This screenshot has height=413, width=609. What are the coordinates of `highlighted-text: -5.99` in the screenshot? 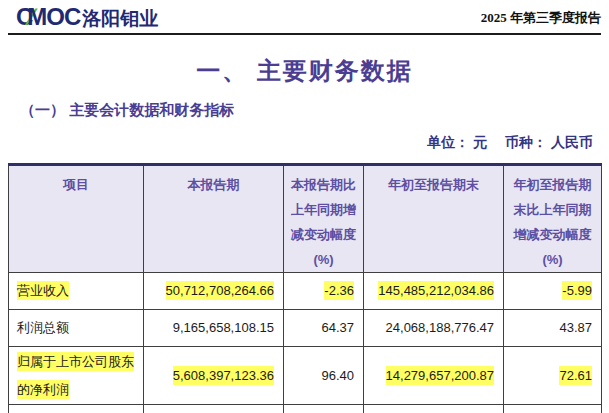 It's located at (577, 290).